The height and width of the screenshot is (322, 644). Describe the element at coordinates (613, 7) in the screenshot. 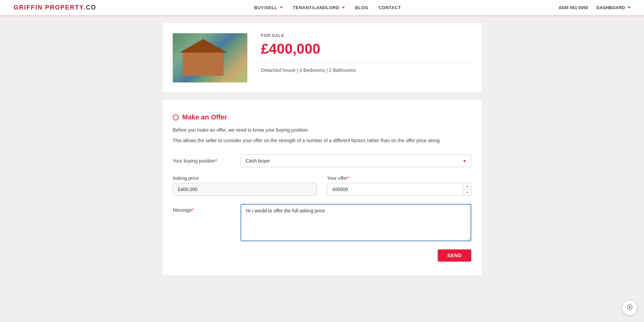

I see `dashboard-link: DASHBOARD` at that location.